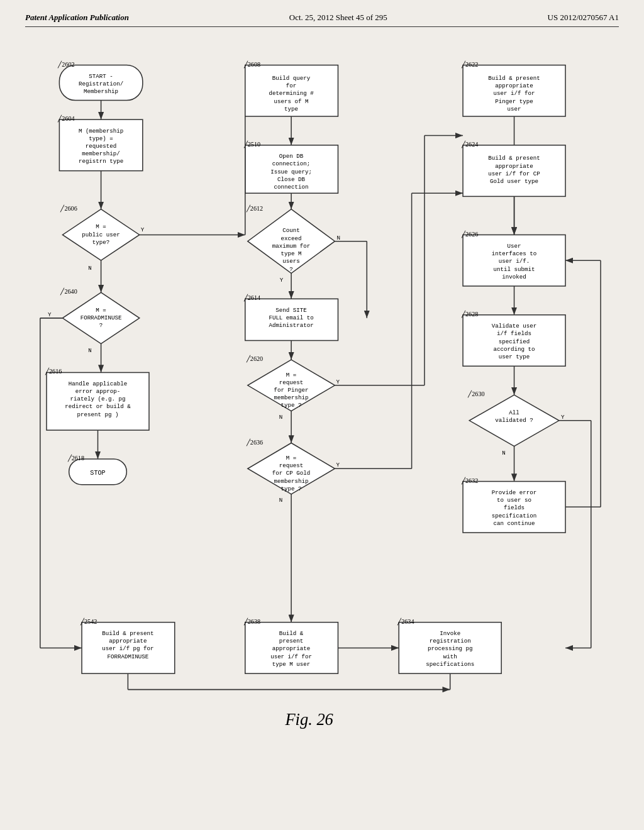 The width and height of the screenshot is (644, 830). Describe the element at coordinates (514, 174) in the screenshot. I see `svg-text: user i/f for CP` at that location.